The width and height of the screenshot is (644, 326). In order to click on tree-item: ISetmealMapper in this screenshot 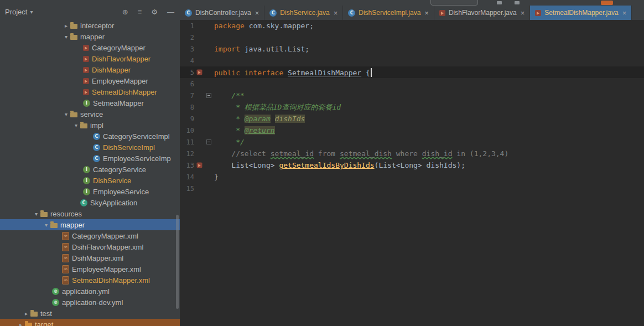, I will do `click(90, 103)`.